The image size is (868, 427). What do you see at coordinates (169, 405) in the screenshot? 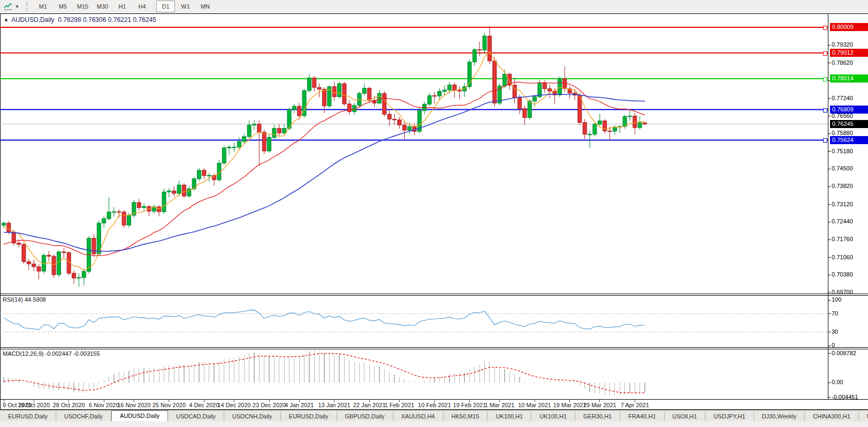
I see `date-tick-label: 25 Nov 2020` at bounding box center [169, 405].